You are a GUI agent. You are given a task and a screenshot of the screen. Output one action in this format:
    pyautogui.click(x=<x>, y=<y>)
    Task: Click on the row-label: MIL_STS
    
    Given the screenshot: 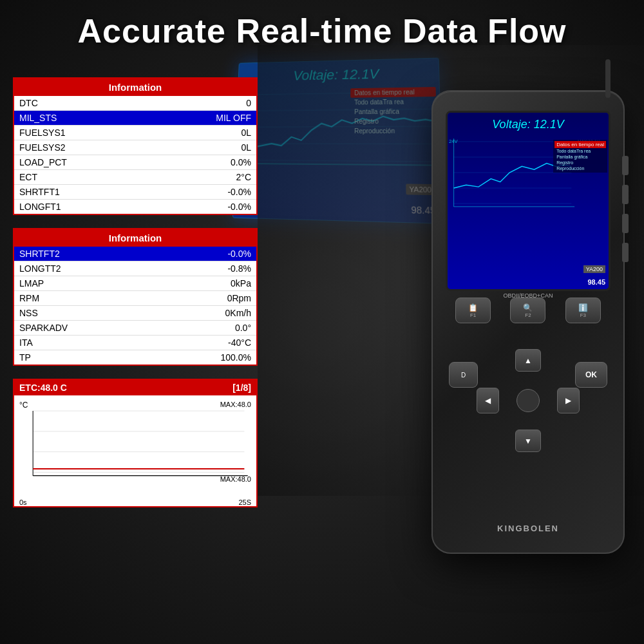 What is the action you would take?
    pyautogui.click(x=38, y=118)
    